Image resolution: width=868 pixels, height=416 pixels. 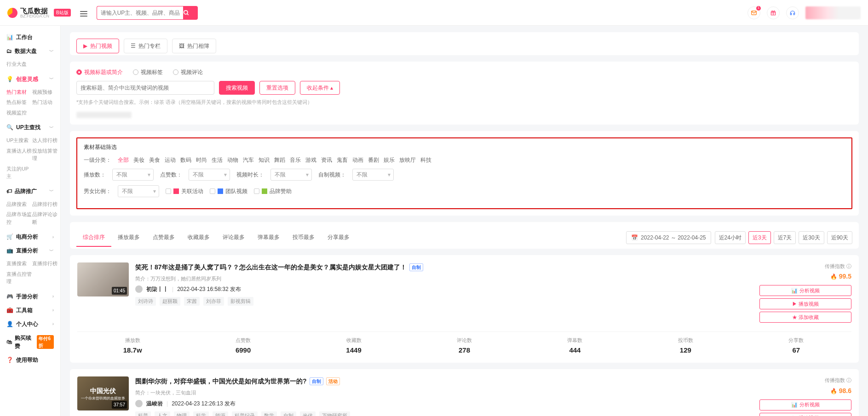 What do you see at coordinates (123, 160) in the screenshot?
I see `cat-全部: 全部` at bounding box center [123, 160].